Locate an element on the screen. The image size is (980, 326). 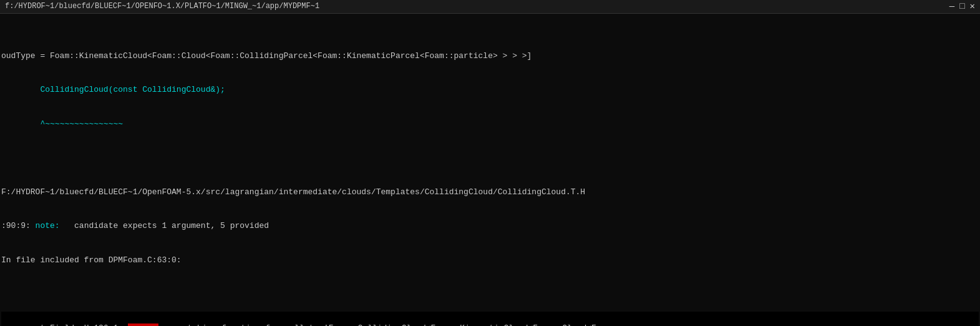
line-2: CollidingCloud(const CollidingCloud&); is located at coordinates (490, 90).